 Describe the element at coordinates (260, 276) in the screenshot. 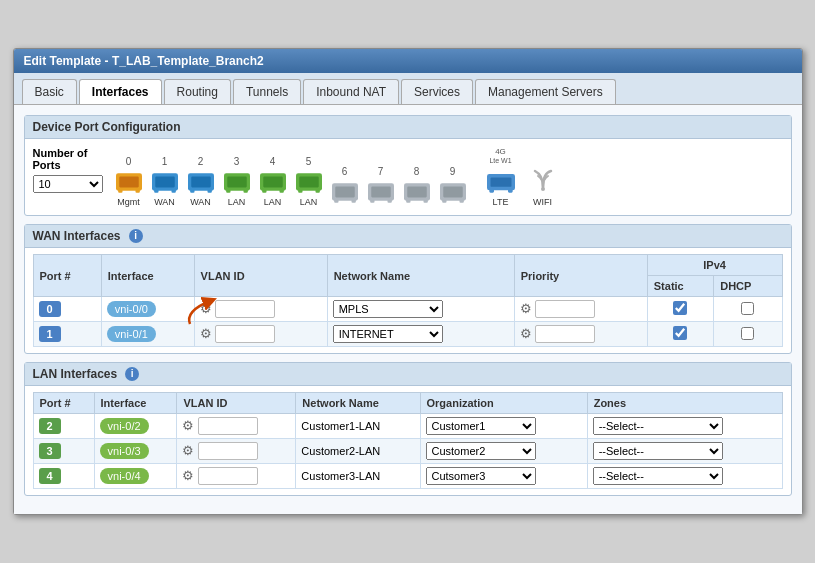

I see `th-vlan-id: VLAN ID` at that location.